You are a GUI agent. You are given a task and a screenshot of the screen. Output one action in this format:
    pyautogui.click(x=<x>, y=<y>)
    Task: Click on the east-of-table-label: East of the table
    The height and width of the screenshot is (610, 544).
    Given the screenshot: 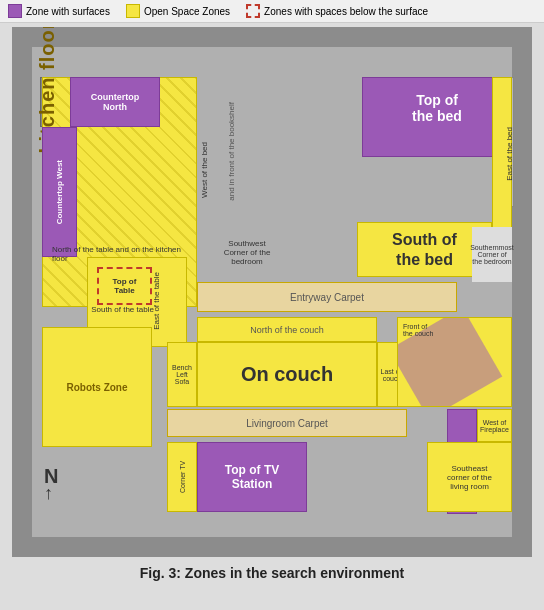 What is the action you would take?
    pyautogui.click(x=156, y=301)
    